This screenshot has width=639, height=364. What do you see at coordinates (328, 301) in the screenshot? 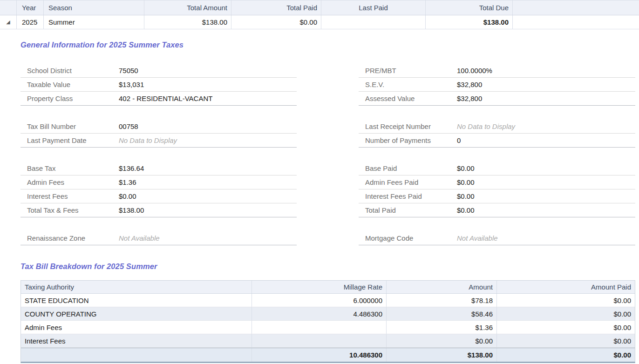
I see `breakdown-row-state-education: STATE EDUCATION 6.000000 $78.18 $0.00` at bounding box center [328, 301].